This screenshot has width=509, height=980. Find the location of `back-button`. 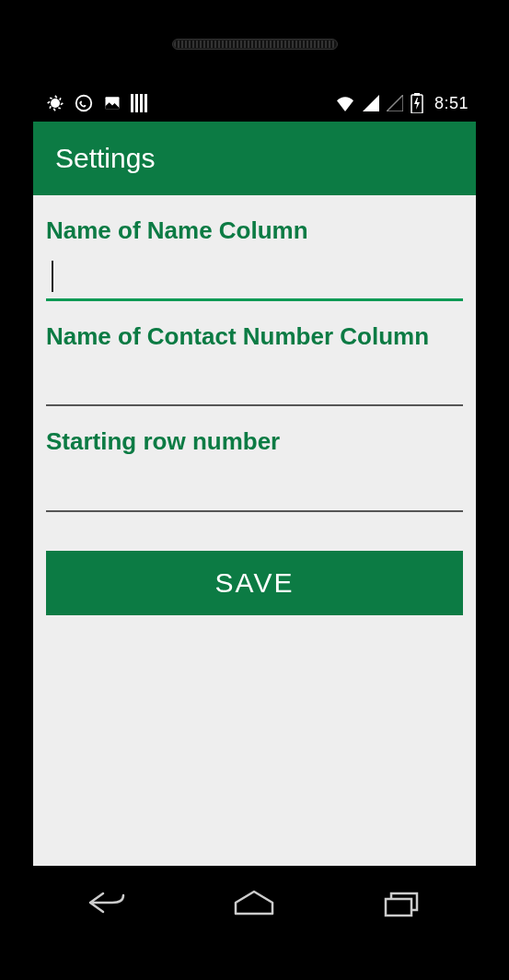

back-button is located at coordinates (107, 903).